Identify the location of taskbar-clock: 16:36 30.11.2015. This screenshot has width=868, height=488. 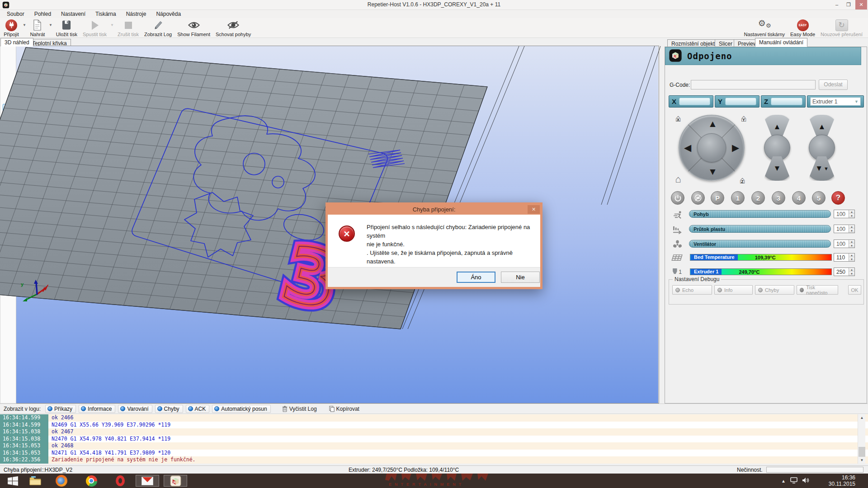
(842, 481).